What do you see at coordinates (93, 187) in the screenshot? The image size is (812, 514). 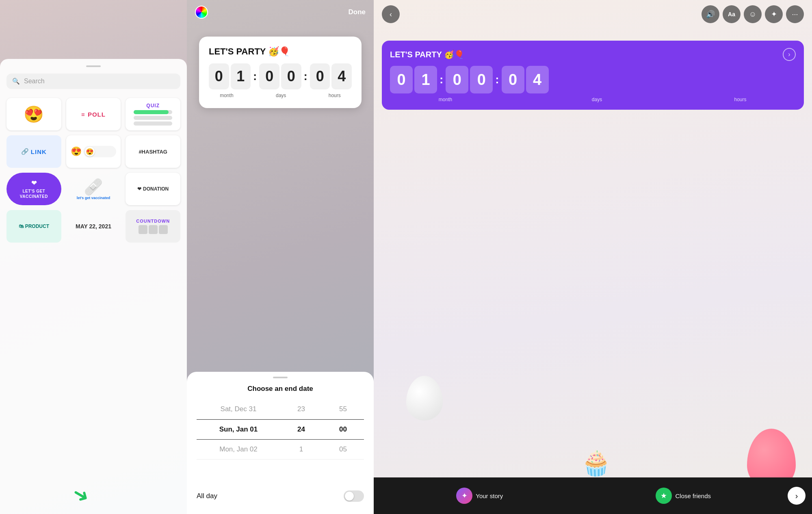 I see `bandage-emoji: 🩹` at bounding box center [93, 187].